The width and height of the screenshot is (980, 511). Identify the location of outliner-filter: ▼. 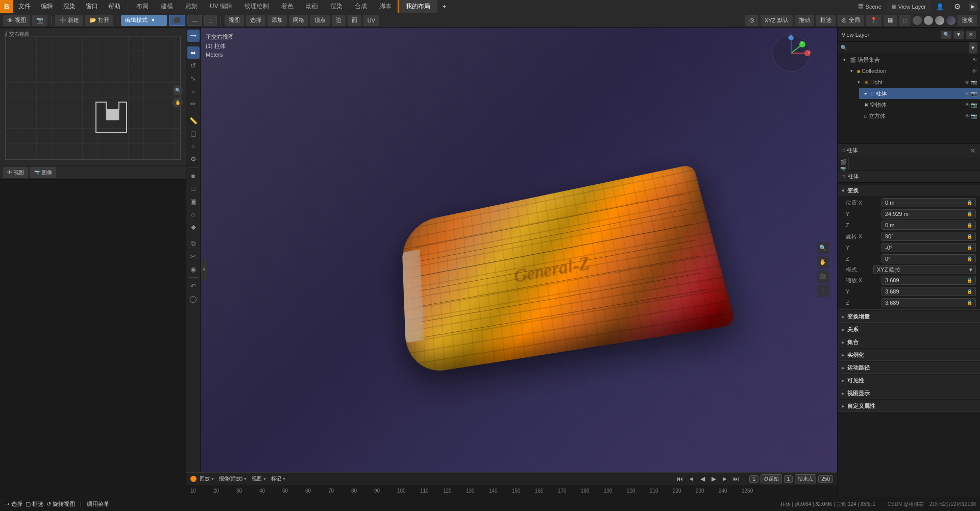
(973, 48).